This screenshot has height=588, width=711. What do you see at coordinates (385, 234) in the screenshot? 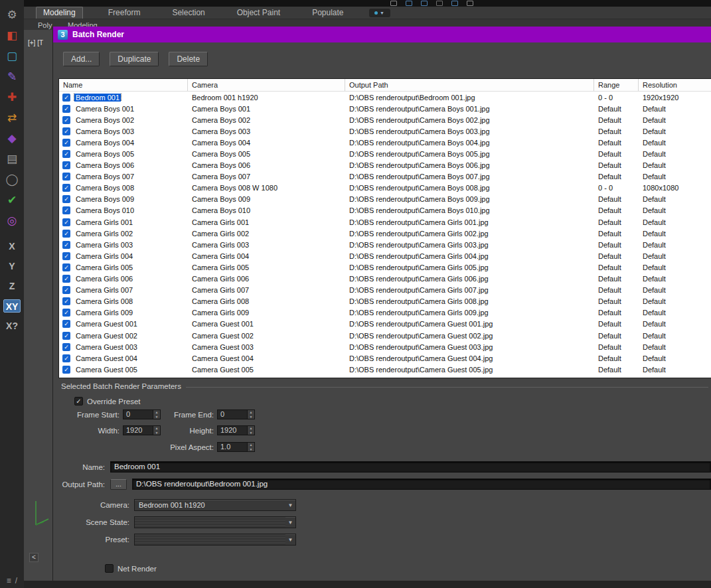
I see `table-row: ✓Camera Girls 002Camera Girls 002D:\OBS …` at bounding box center [385, 234].